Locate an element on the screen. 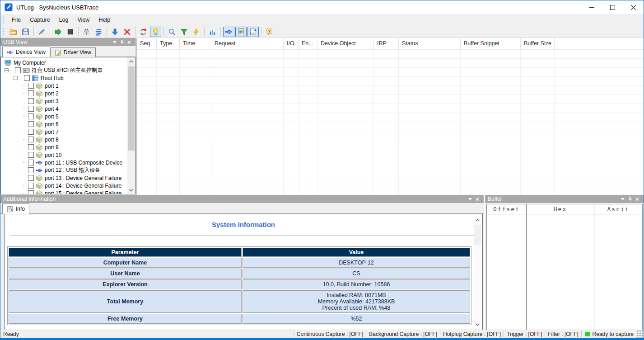 The width and height of the screenshot is (644, 340). tab-info: Info is located at coordinates (16, 209).